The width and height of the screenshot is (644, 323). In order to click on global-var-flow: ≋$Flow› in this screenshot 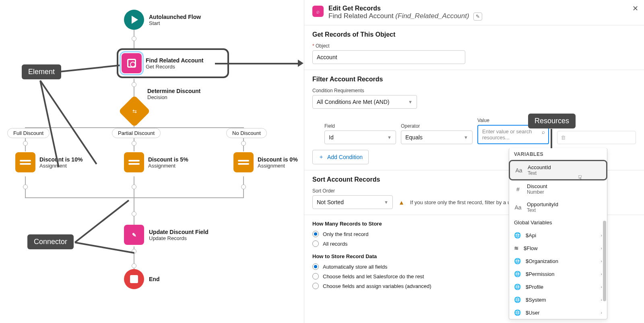, I will do `click(558, 248)`.